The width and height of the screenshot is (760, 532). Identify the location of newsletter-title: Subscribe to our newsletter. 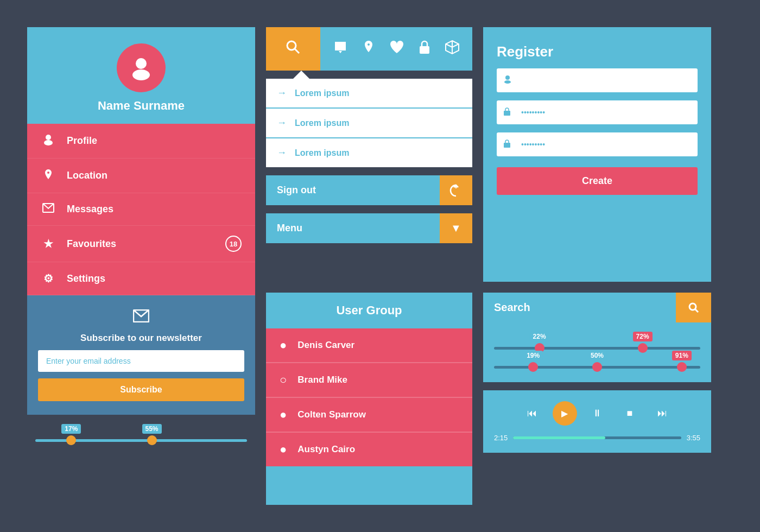
(141, 338).